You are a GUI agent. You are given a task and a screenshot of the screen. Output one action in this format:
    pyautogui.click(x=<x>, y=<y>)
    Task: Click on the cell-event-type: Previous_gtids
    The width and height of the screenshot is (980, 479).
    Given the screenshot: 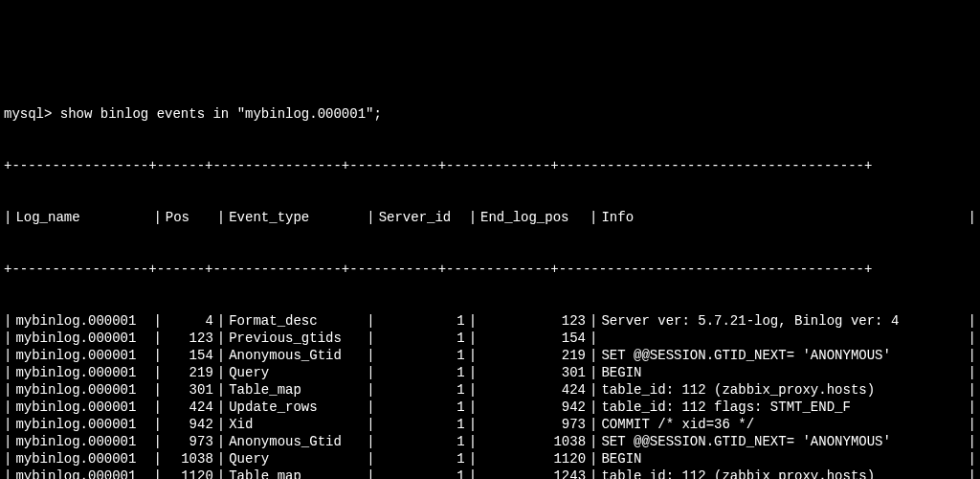 What is the action you would take?
    pyautogui.click(x=296, y=338)
    